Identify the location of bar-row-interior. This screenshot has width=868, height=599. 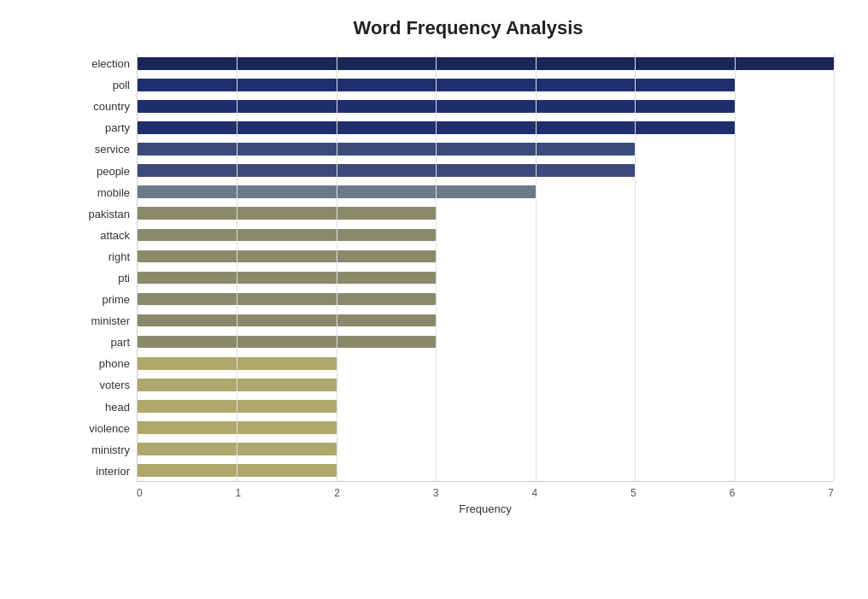
(485, 470).